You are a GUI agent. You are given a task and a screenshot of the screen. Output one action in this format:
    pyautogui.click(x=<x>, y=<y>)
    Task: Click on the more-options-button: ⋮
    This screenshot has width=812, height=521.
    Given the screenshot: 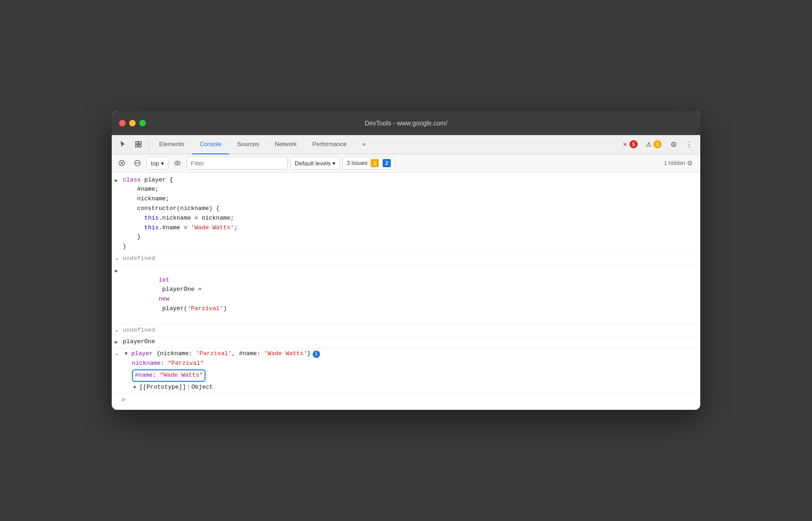 What is the action you would take?
    pyautogui.click(x=689, y=144)
    